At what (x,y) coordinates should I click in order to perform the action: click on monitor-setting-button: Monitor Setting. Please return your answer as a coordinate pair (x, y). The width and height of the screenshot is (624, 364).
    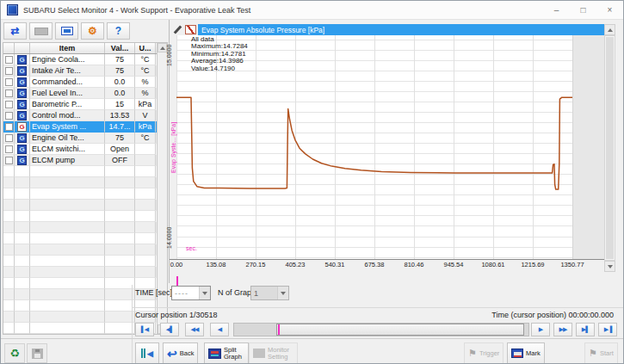
    Looking at the image, I should click on (274, 353).